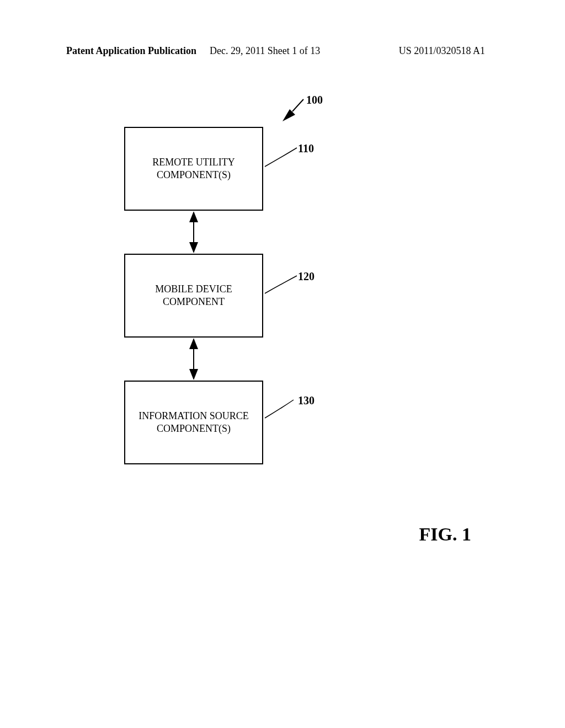 This screenshot has height=728, width=565. Describe the element at coordinates (194, 422) in the screenshot. I see `box-information-source: INFORMATION SOURCE COMPONENT(S)` at that location.